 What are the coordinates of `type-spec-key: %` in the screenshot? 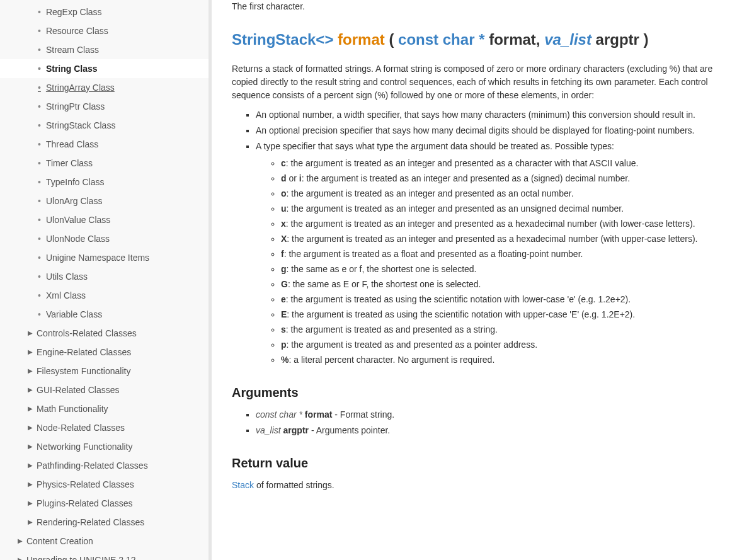 It's located at (285, 360).